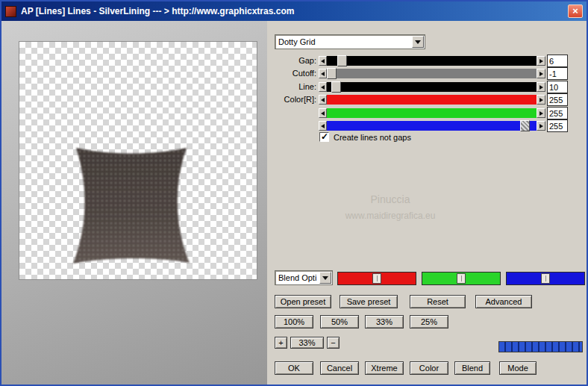 The image size is (588, 386). I want to click on cancel-button: Cancel, so click(340, 368).